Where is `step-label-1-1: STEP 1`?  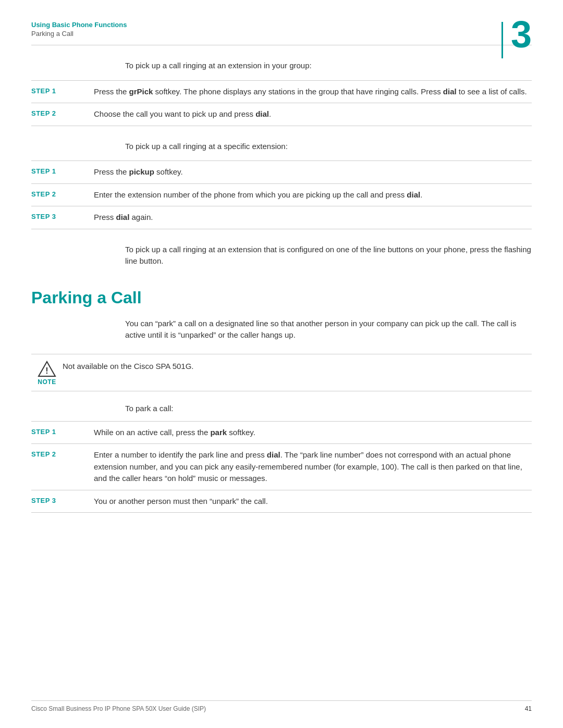 step-label-1-1: STEP 1 is located at coordinates (63, 91).